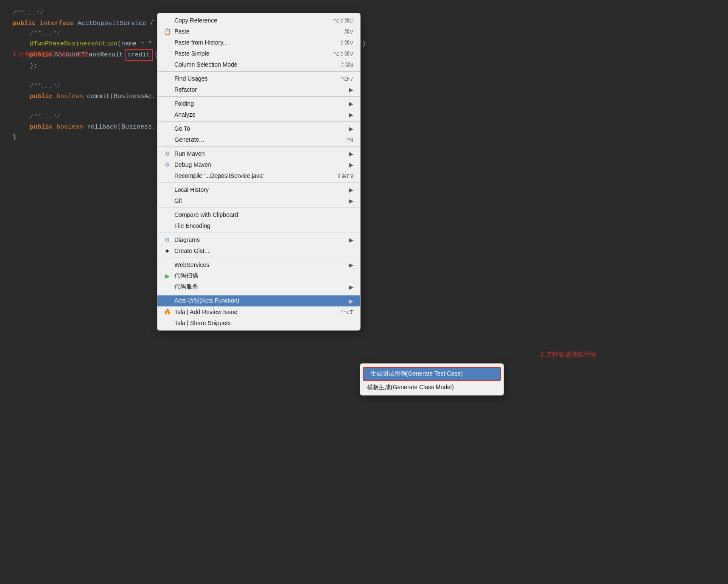  What do you see at coordinates (167, 240) in the screenshot?
I see `diagrams-icon: ⊞` at bounding box center [167, 240].